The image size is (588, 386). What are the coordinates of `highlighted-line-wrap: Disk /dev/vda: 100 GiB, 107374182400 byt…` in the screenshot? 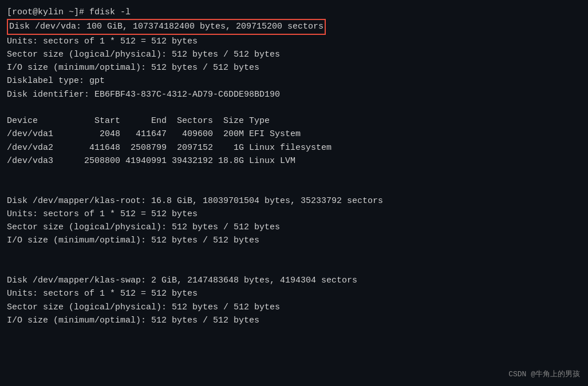 It's located at (294, 26).